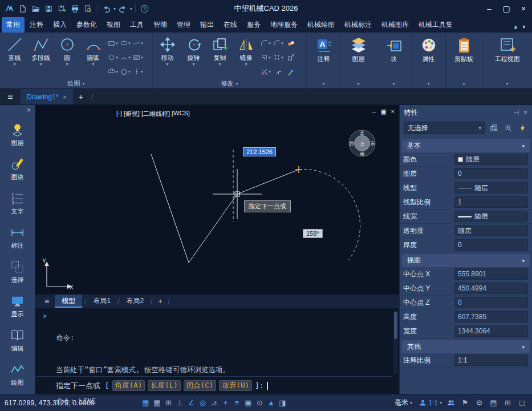  I want to click on clean-screen-icon: ◻, so click(522, 403).